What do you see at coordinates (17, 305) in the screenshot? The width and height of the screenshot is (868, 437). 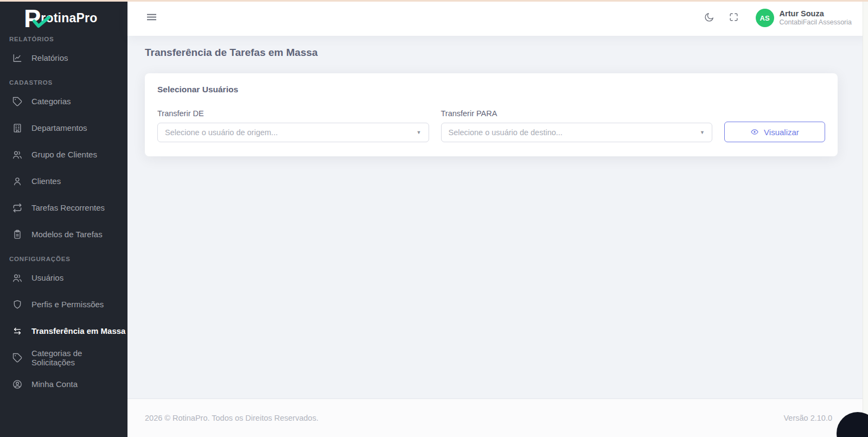 I see `shield-icon` at bounding box center [17, 305].